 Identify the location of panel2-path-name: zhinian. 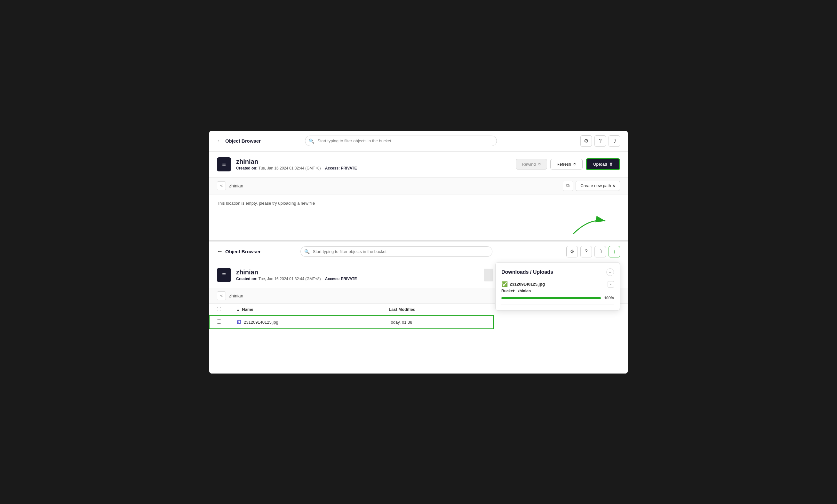
(236, 296).